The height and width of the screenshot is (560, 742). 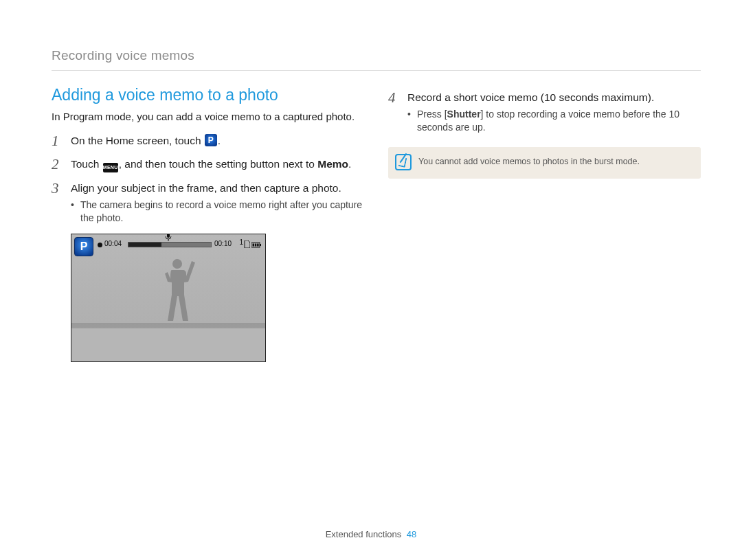 What do you see at coordinates (364, 535) in the screenshot?
I see `footer-section: Extended functions` at bounding box center [364, 535].